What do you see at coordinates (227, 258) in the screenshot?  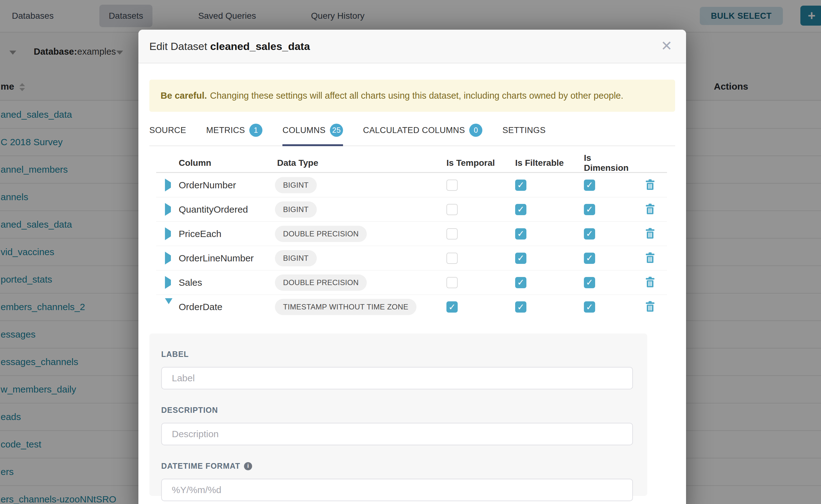 I see `column-name: OrderLineNumber` at bounding box center [227, 258].